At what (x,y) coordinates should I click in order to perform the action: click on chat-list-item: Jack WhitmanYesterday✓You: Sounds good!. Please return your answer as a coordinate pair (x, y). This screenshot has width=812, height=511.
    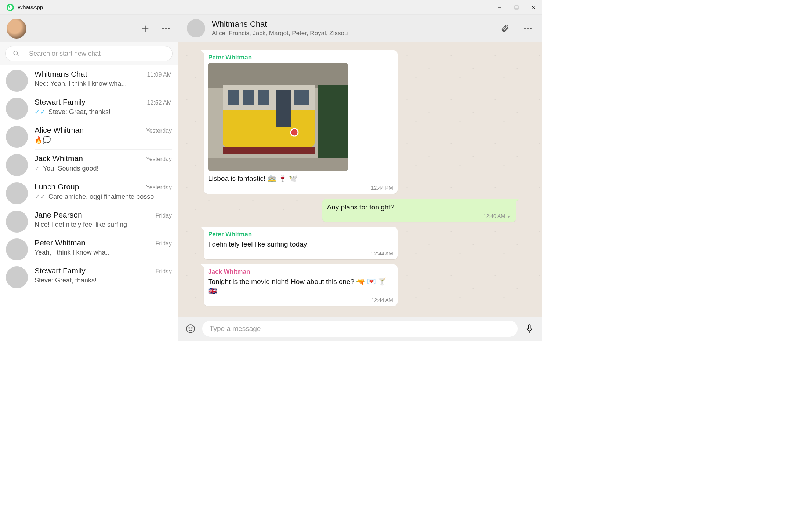
    Looking at the image, I should click on (89, 164).